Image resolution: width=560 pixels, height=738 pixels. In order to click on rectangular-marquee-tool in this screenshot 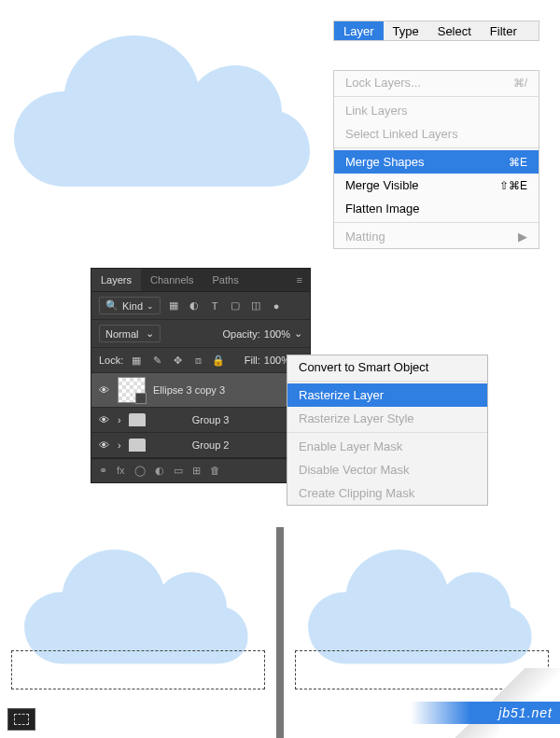, I will do `click(21, 719)`.